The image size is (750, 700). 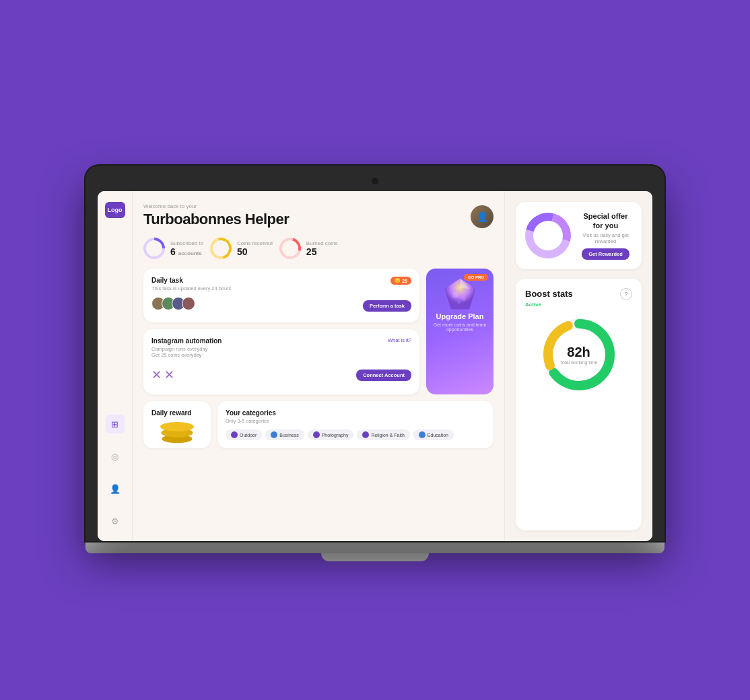 What do you see at coordinates (281, 295) in the screenshot?
I see `daily-task-card: Daily task This task is updated every 24…` at bounding box center [281, 295].